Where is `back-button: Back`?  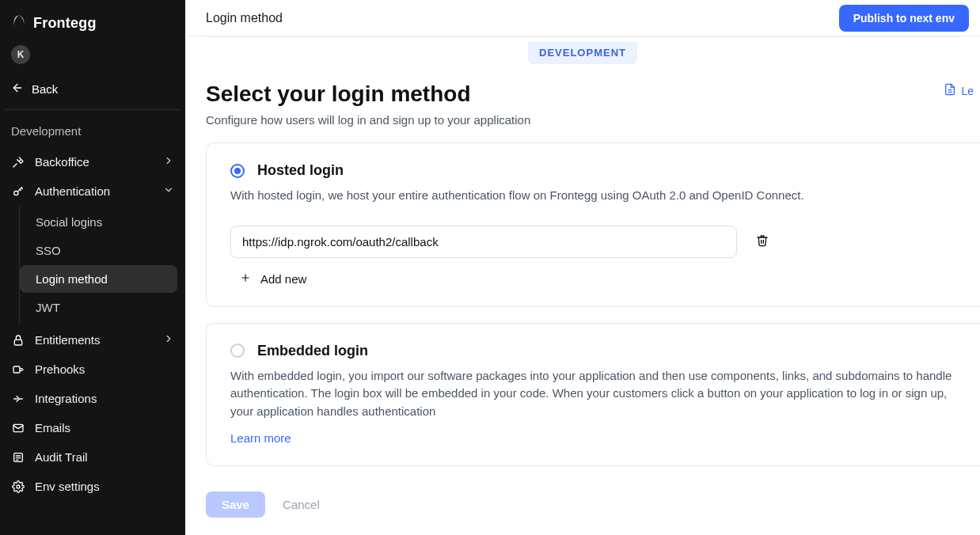 back-button: Back is located at coordinates (93, 92).